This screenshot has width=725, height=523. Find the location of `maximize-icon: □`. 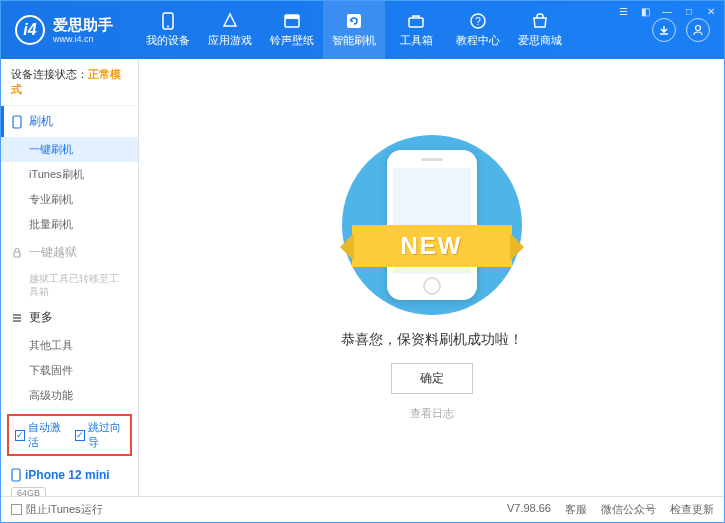

maximize-icon: □ is located at coordinates (689, 11).